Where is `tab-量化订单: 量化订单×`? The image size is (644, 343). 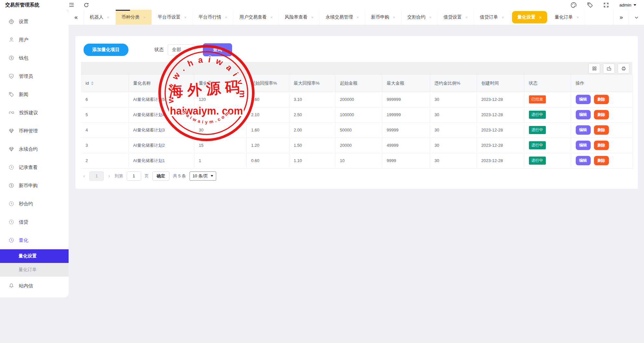 tab-量化订单: 量化订单× is located at coordinates (567, 17).